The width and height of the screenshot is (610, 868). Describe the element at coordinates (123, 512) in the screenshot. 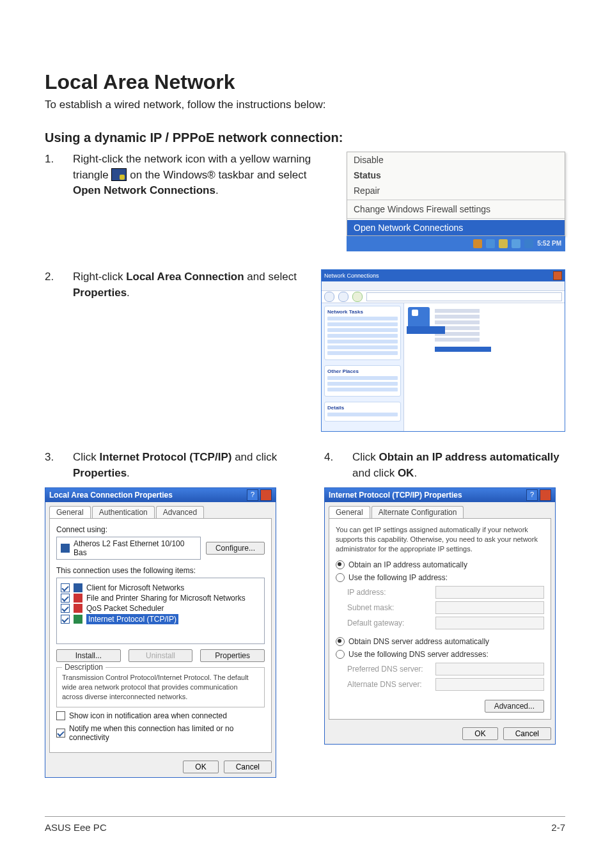

I see `tab-authentication: Authentication` at that location.